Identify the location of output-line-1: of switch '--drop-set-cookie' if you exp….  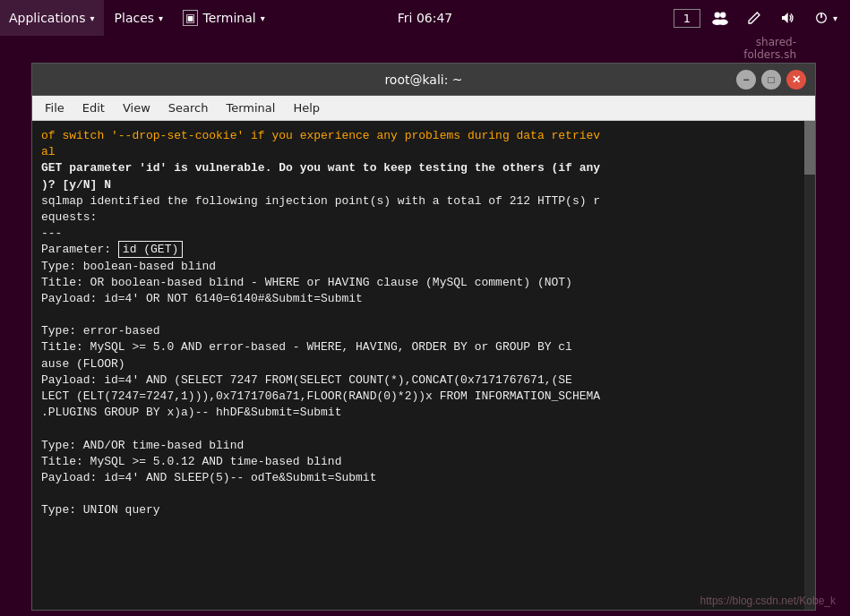
(424, 136).